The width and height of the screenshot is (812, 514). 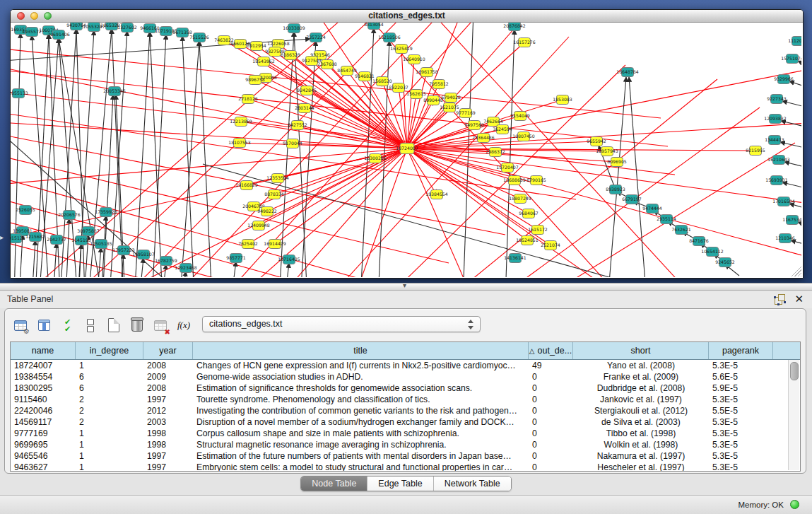 What do you see at coordinates (617, 163) in the screenshot?
I see `graph-node-selected: 8096905` at bounding box center [617, 163].